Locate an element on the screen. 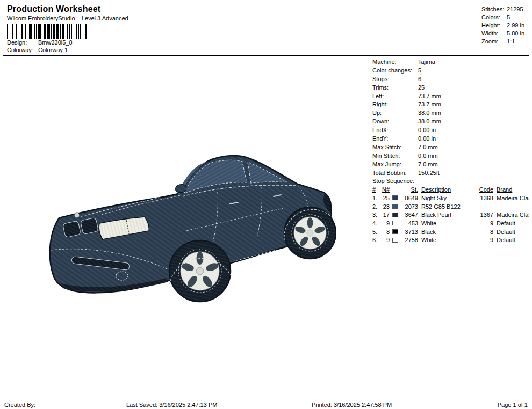 Image resolution: width=532 pixels, height=409 pixels. detail-label: Min Stitch: is located at coordinates (396, 156).